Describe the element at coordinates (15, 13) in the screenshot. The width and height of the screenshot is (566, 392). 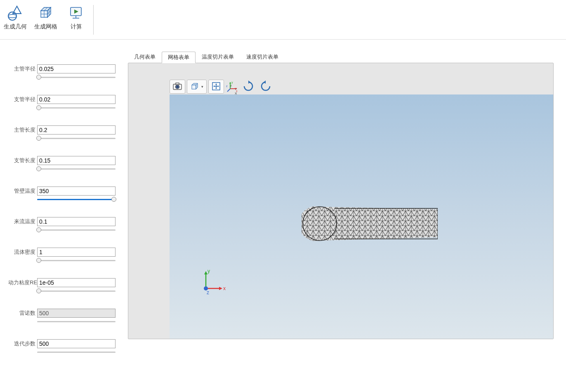
I see `geometry-icon` at that location.